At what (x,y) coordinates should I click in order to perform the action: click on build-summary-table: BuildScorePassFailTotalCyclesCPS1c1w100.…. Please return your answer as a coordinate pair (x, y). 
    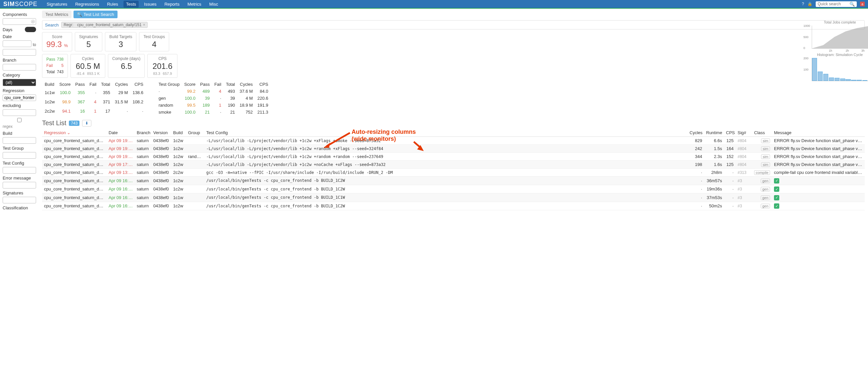
    Looking at the image, I should click on (94, 98).